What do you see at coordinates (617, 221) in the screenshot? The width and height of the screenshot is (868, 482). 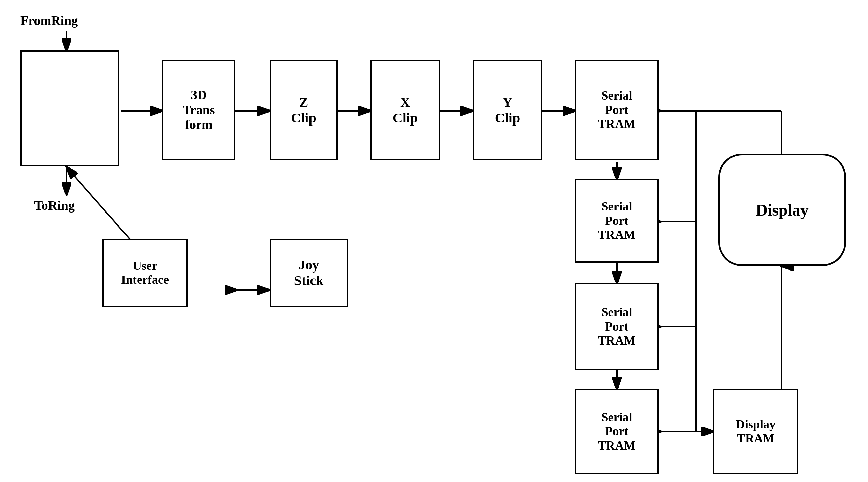 I see `serial-port-tram-2: SerialPortTRAM` at bounding box center [617, 221].